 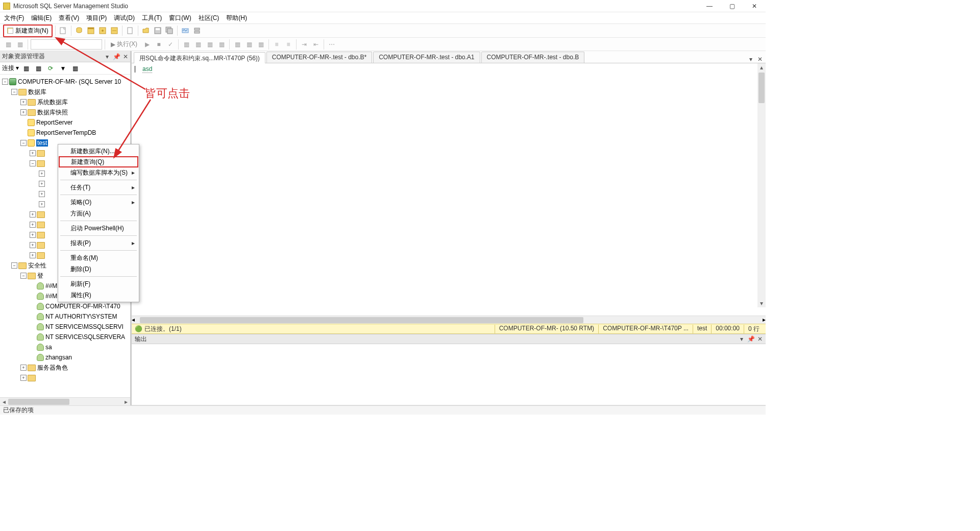 I want to click on new-project-button, so click(x=63, y=31).